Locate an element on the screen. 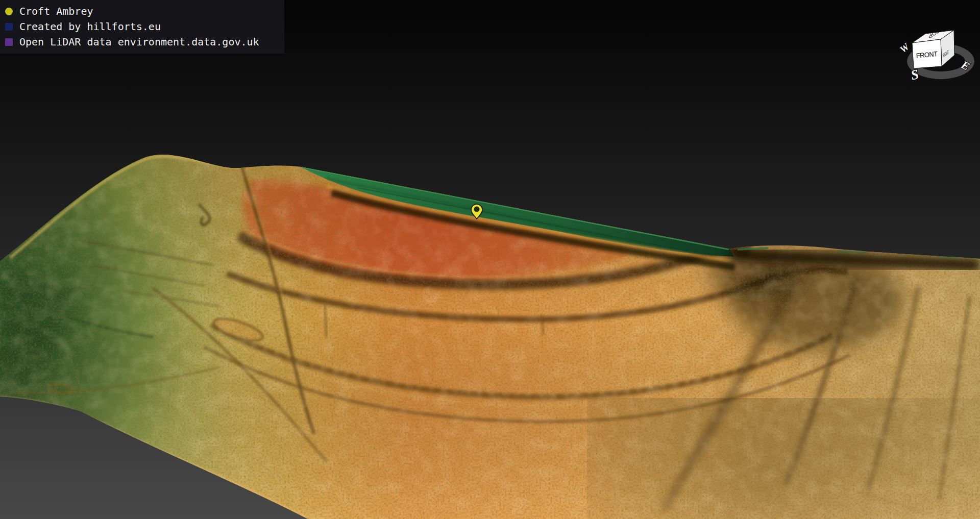  legend-source-label: Open LiDAR data environment.data.gov.uk is located at coordinates (139, 42).